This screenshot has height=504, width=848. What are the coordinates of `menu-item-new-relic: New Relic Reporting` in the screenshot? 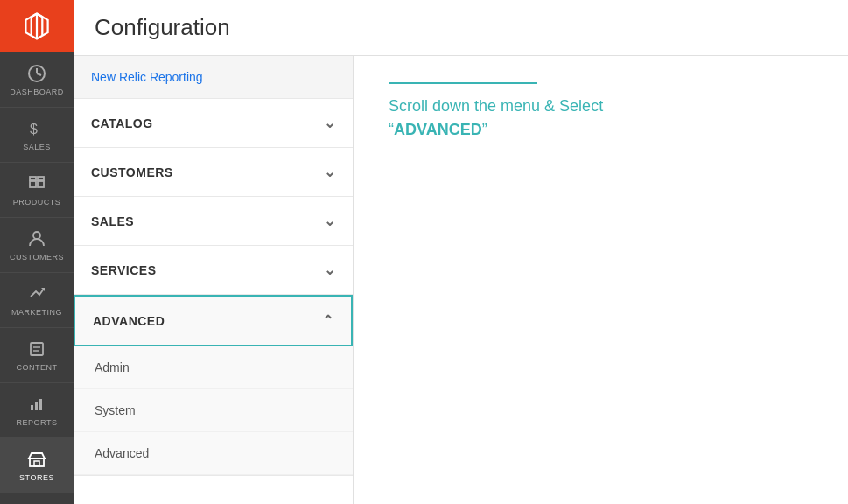 It's located at (214, 77).